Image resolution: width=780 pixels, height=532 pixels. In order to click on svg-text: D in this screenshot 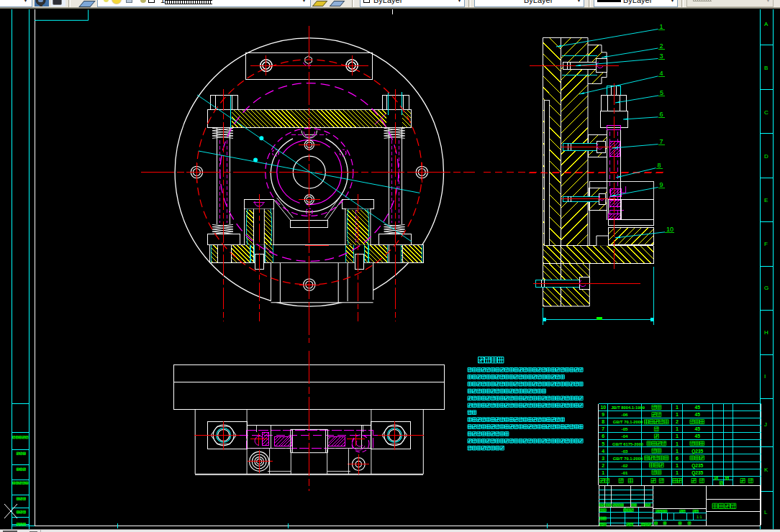, I will do `click(766, 157)`.